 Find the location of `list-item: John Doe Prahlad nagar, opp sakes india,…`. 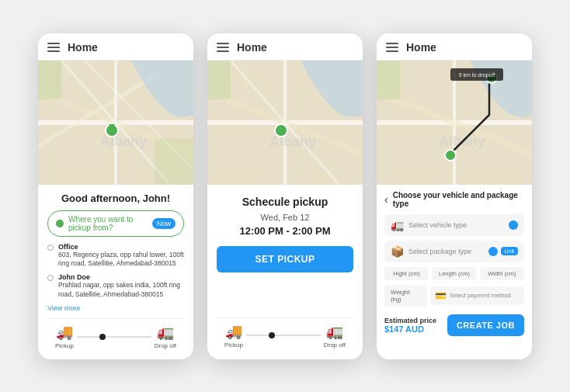

list-item: John Doe Prahlad nagar, opp sakes india,… is located at coordinates (116, 286).